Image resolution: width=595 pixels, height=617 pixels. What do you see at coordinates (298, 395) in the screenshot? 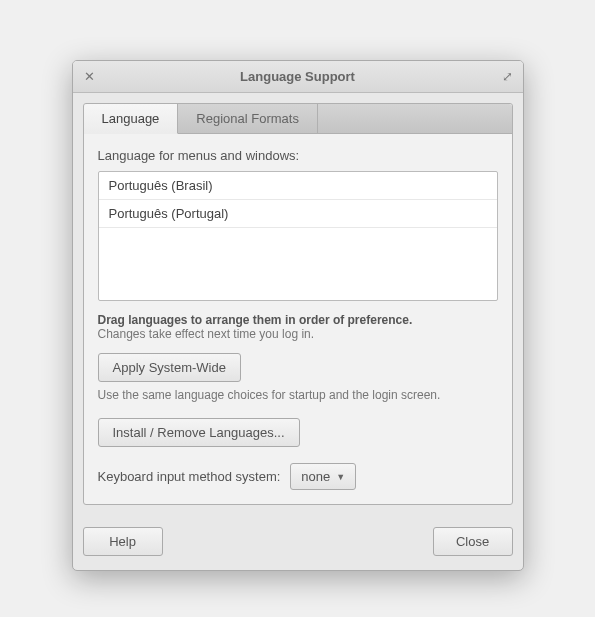
I see `apply-hint: Use the same language choices for startu…` at bounding box center [298, 395].